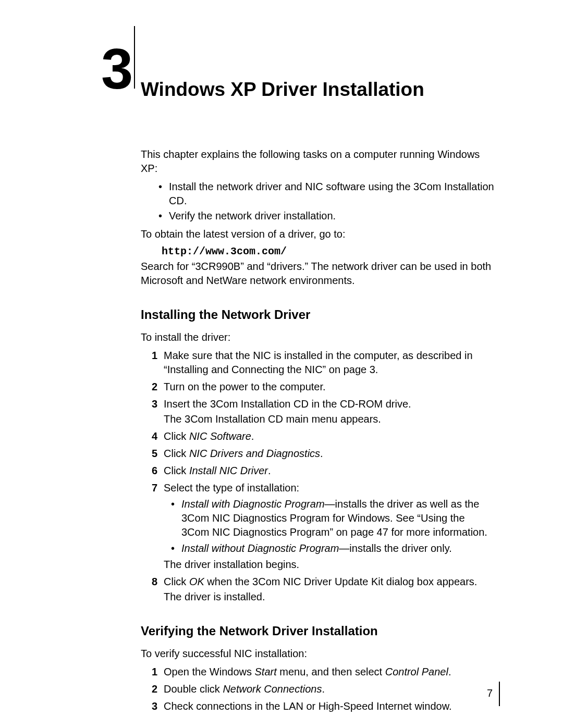 This screenshot has height=728, width=563. What do you see at coordinates (231, 488) in the screenshot?
I see `step-text: Select the type of installation:` at bounding box center [231, 488].